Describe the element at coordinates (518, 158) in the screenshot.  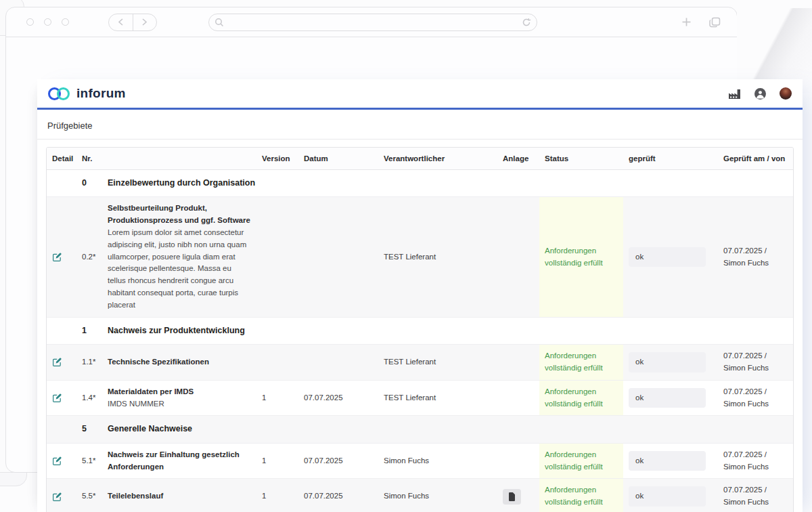
I see `col-anlage: Anlage` at that location.